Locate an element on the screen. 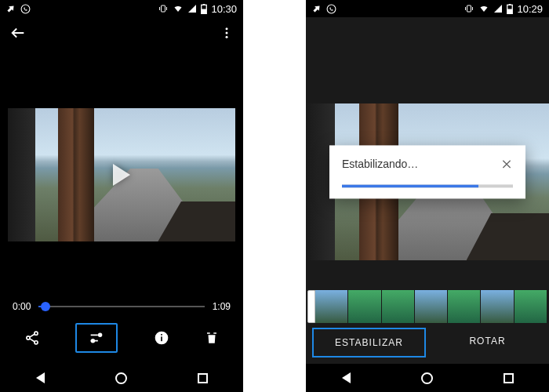  trim-handle-left is located at coordinates (311, 307).